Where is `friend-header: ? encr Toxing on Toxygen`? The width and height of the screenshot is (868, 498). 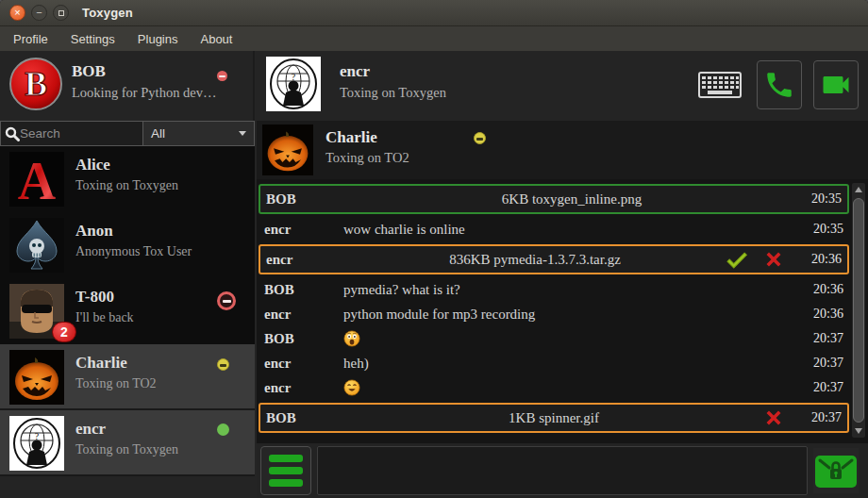
friend-header: ? encr Toxing on Toxygen is located at coordinates (561, 86).